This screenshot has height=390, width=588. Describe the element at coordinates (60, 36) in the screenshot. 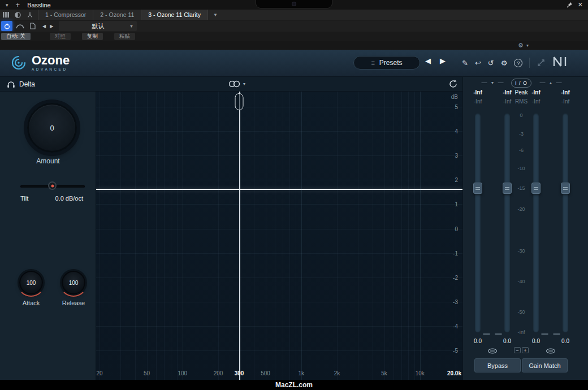

I see `compare-button: 对照` at that location.